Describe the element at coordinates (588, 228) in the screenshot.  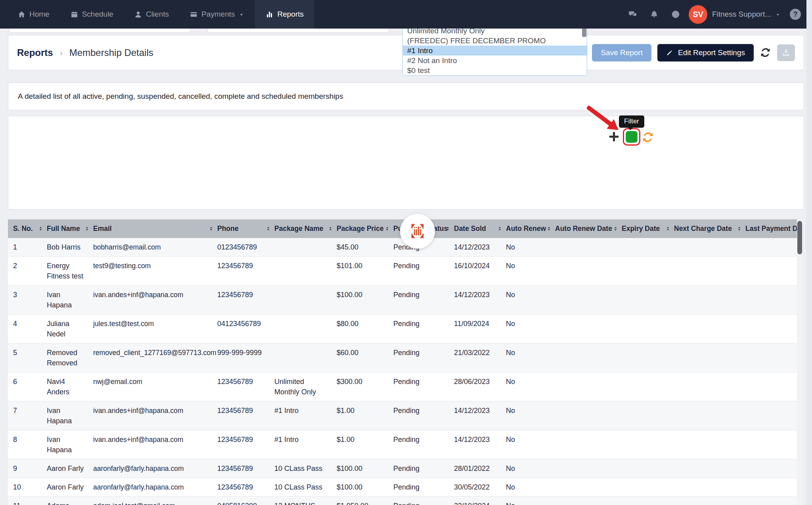
I see `column-header-auto_renew_date: Auto Renew Date` at that location.